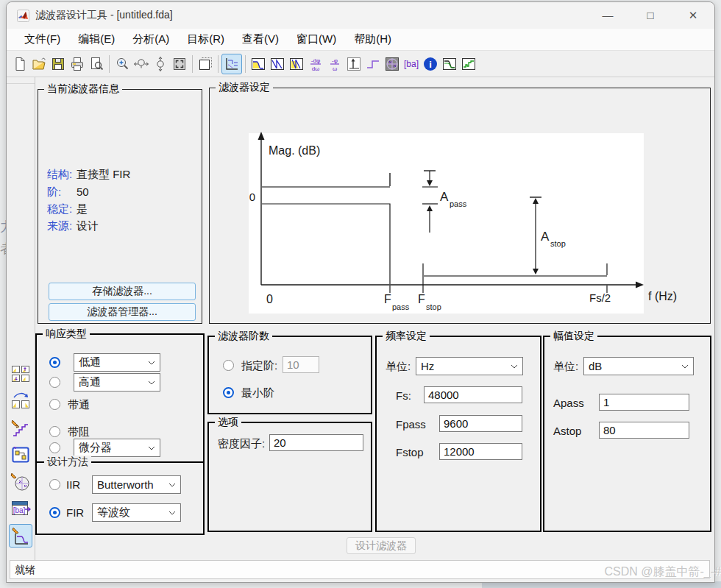 This screenshot has height=588, width=721. I want to click on fpass-input, so click(481, 424).